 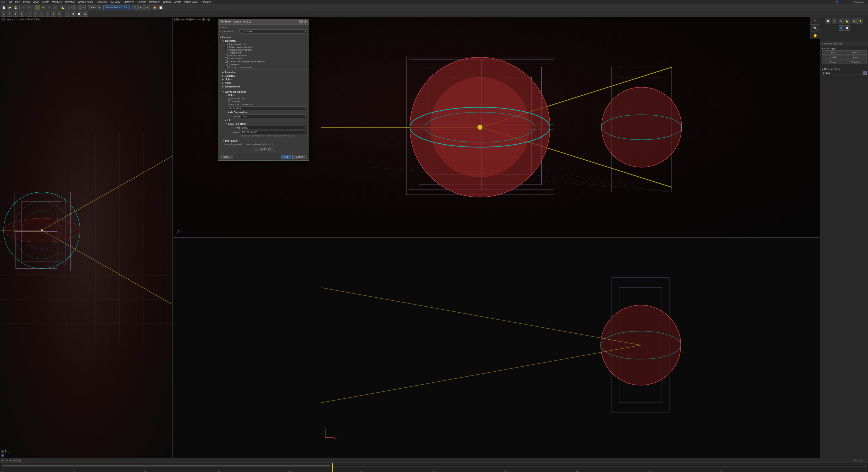 What do you see at coordinates (333, 467) in the screenshot?
I see `timeline-playhead` at bounding box center [333, 467].